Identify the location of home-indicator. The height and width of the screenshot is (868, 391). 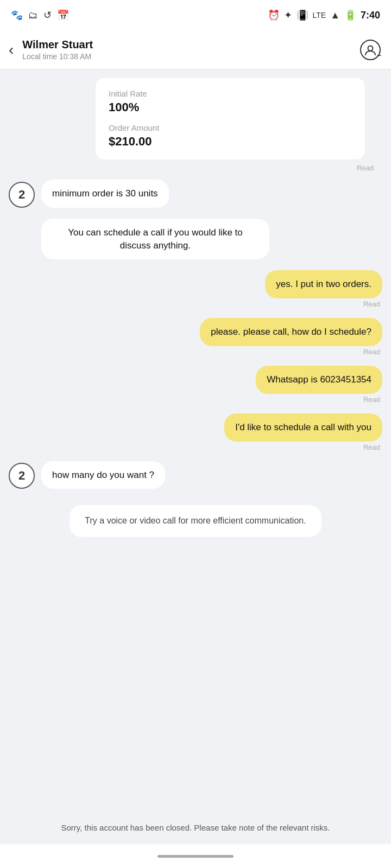
(195, 856).